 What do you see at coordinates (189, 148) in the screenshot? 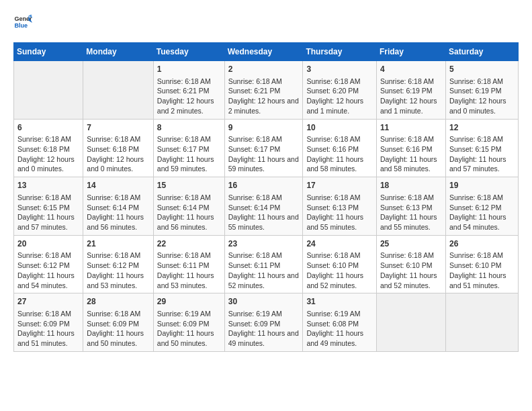
I see `calendar-cell: 8Sunrise: 6:18 AM Sunset: 6:17 PM Daylig…` at bounding box center [189, 148].